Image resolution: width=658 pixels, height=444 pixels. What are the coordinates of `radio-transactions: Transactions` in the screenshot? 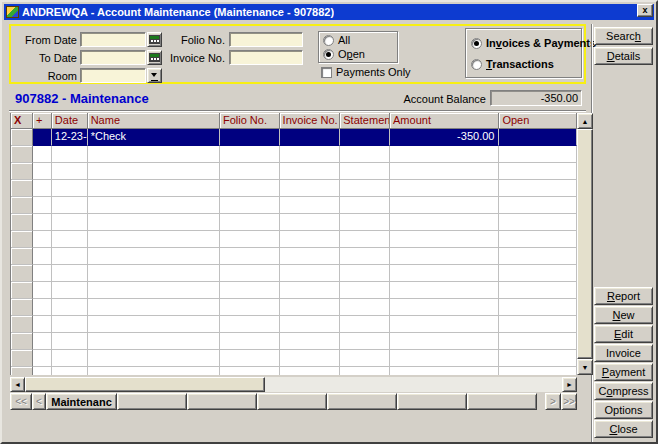 It's located at (512, 64).